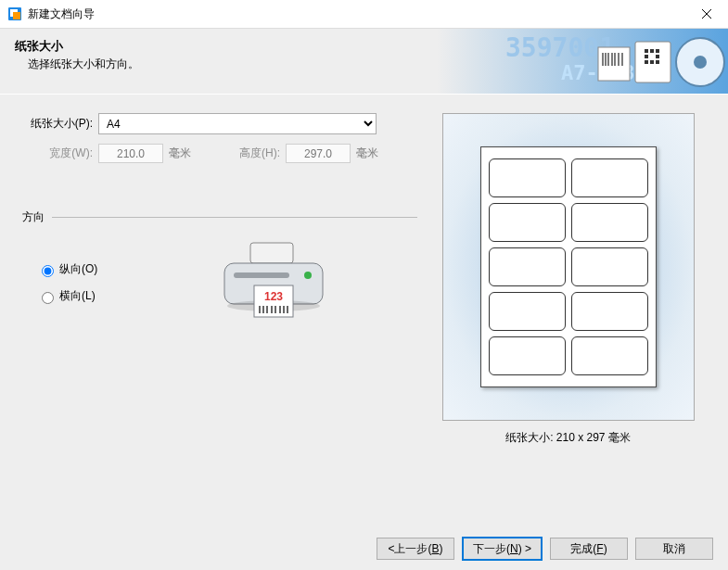 The height and width of the screenshot is (570, 728). What do you see at coordinates (48, 271) in the screenshot?
I see `portrait-radio-input` at bounding box center [48, 271].